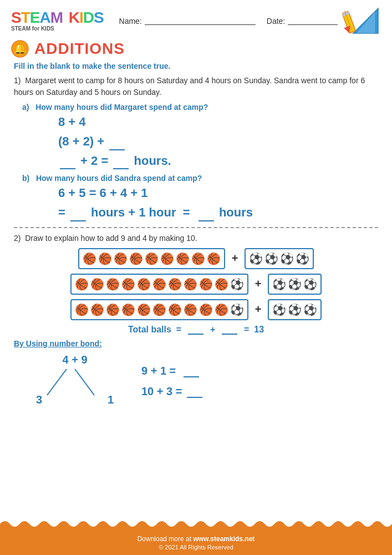 This screenshot has height=555, width=392. What do you see at coordinates (224, 539) in the screenshot?
I see `footer-website: www.steamkids.net` at bounding box center [224, 539].